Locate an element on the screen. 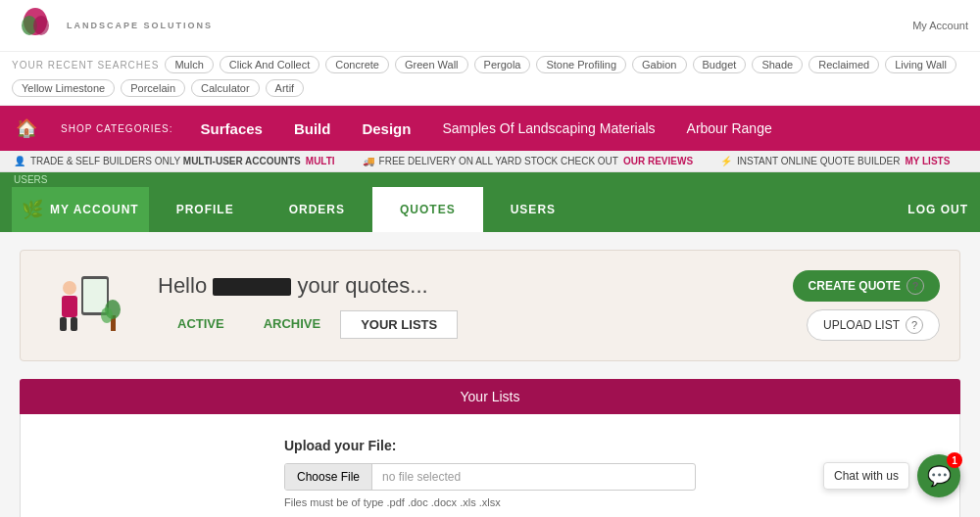  shop-categories-label: SHOP CATEGORIES: is located at coordinates (118, 129).